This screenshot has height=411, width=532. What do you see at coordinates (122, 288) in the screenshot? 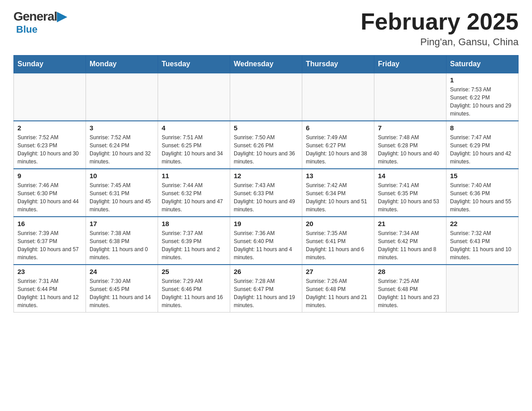
I see `calendar-cell: 24Sunrise: 7:30 AMSunset: 6:45 PMDayligh…` at bounding box center [122, 288].